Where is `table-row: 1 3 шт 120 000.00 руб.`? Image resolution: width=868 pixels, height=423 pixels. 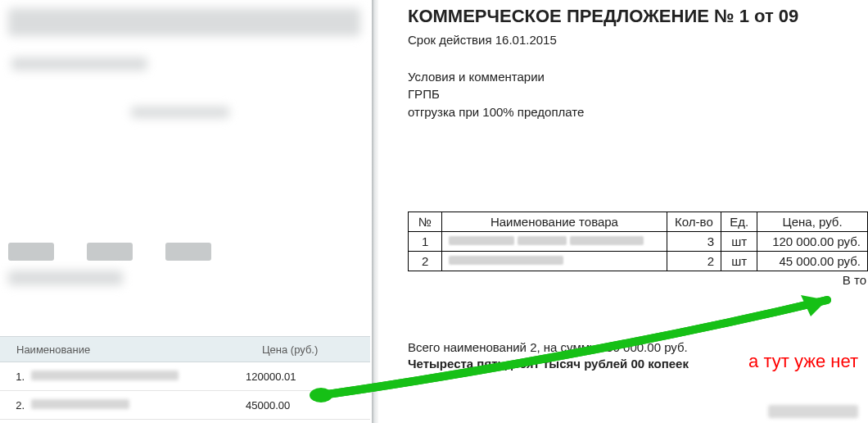
table-row: 1 3 шт 120 000.00 руб. is located at coordinates (639, 241).